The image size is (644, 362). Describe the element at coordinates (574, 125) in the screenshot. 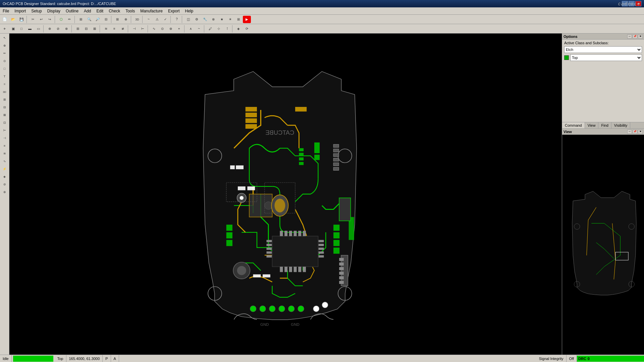

I see `tab-command: Command` at that location.